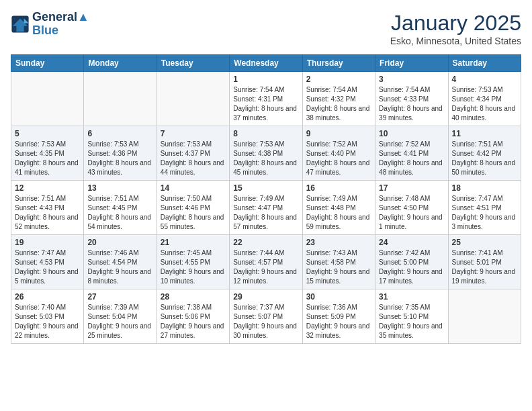  Describe the element at coordinates (193, 134) in the screenshot. I see `day-number: 7` at that location.